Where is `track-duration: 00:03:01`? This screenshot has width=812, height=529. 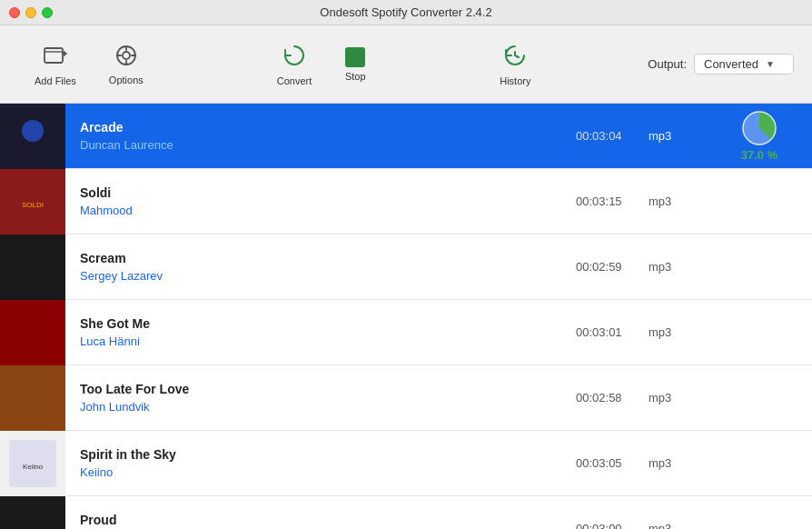
track-duration: 00:03:01 is located at coordinates (612, 333).